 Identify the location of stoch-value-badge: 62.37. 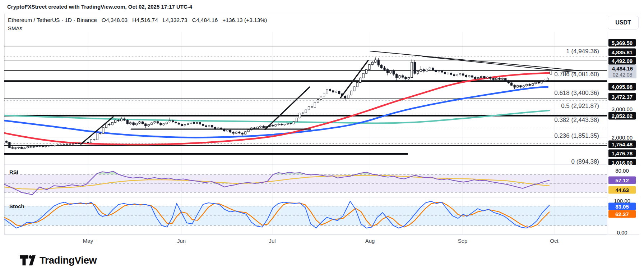
(622, 214).